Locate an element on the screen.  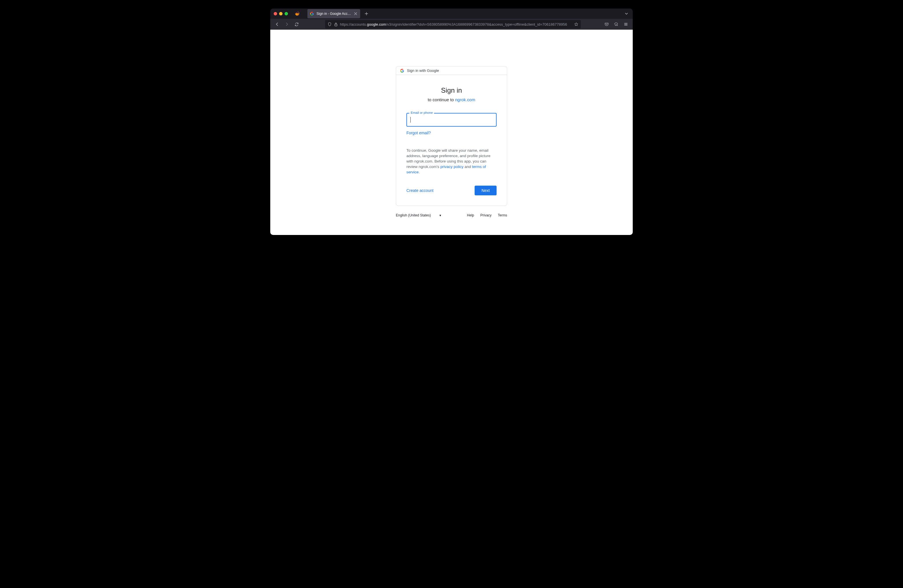
page-content: Sign in with Google Sign in to continue … is located at coordinates (452, 132).